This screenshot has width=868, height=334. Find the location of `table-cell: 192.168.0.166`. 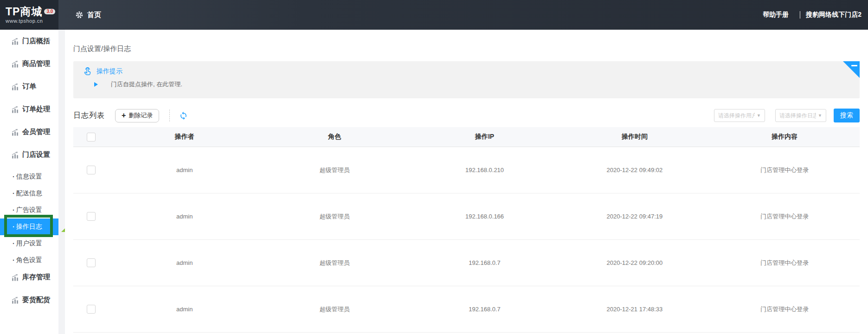

table-cell: 192.168.0.166 is located at coordinates (484, 216).